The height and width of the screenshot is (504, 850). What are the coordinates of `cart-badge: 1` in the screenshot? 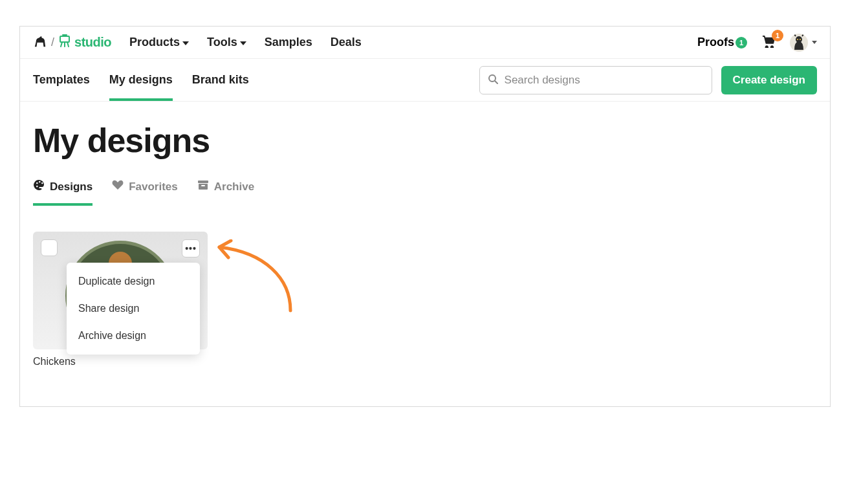 It's located at (778, 36).